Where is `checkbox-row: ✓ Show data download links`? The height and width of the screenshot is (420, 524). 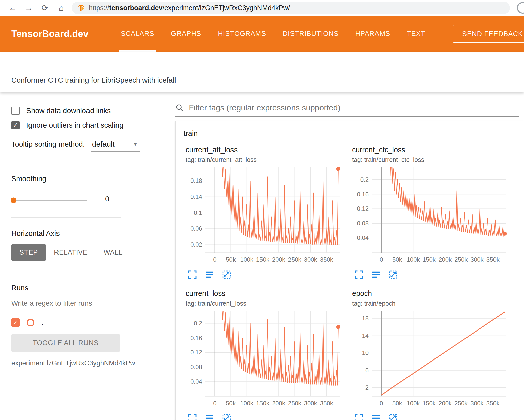 checkbox-row: ✓ Show data download links is located at coordinates (81, 111).